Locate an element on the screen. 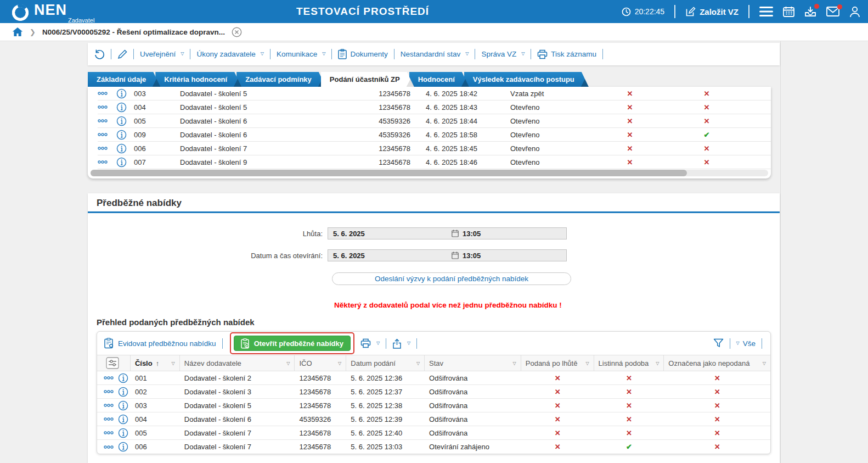 This screenshot has width=868, height=463. edit-record-button is located at coordinates (122, 54).